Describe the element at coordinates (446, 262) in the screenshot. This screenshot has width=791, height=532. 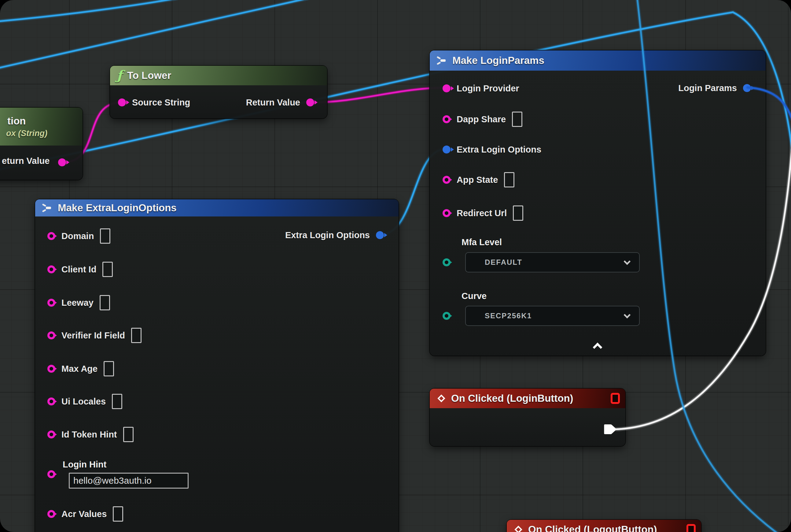
I see `input-pin-mfa-level` at that location.